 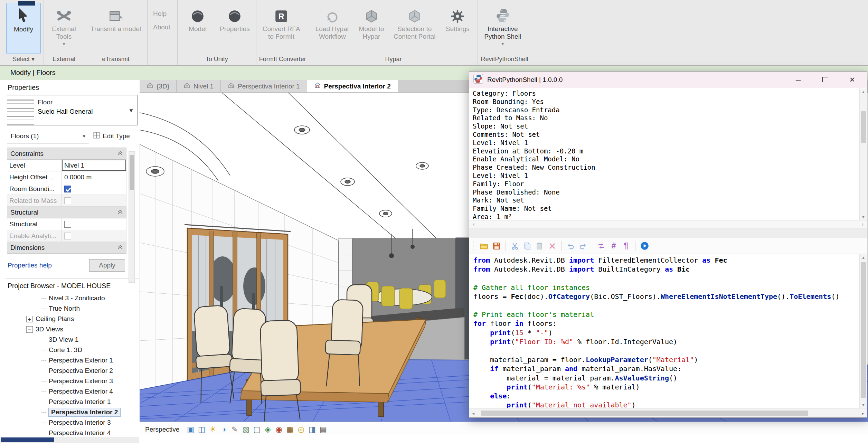 I want to click on displacement-icon: ◨, so click(x=312, y=430).